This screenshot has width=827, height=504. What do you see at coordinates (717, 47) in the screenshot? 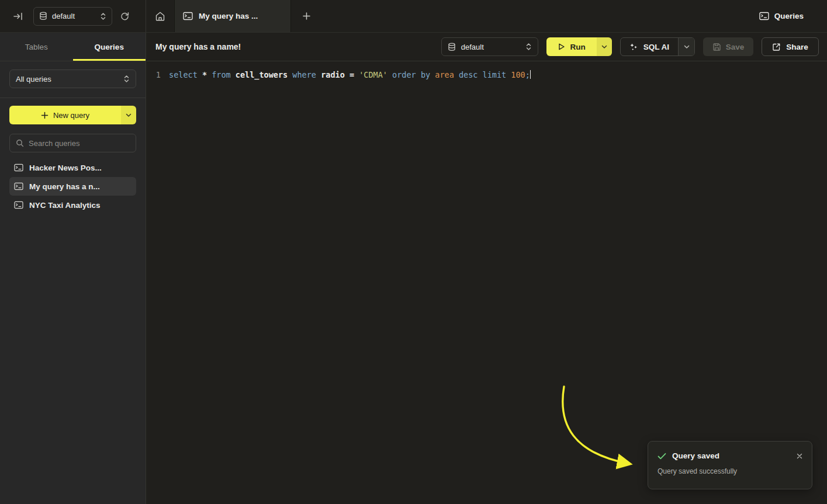
I see `save-icon` at bounding box center [717, 47].